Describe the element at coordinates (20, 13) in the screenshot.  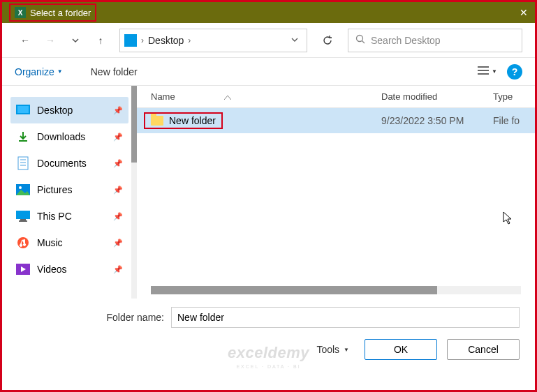
I see `excel-icon: X` at that location.